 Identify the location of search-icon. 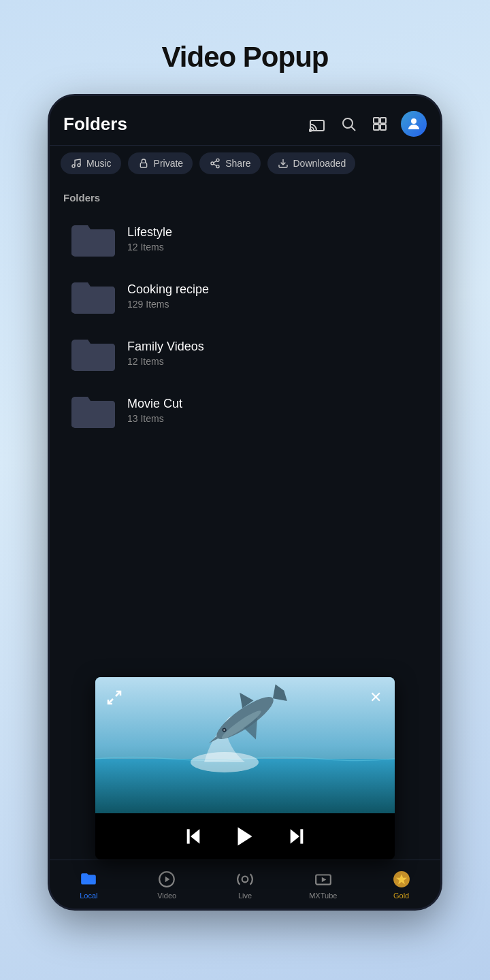
(348, 124).